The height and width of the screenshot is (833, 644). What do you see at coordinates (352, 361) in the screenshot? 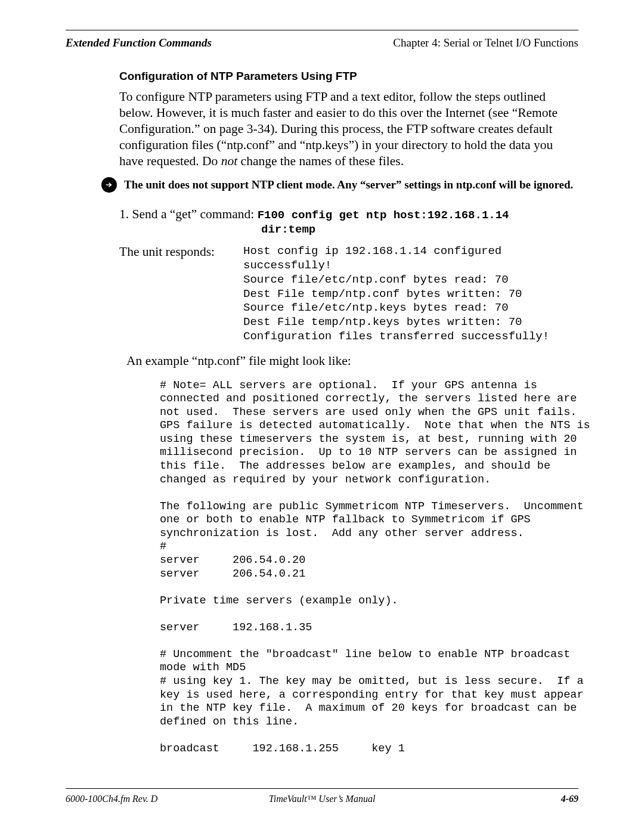
I see `example-intro: An example “ntp.conf” file might look li…` at bounding box center [352, 361].